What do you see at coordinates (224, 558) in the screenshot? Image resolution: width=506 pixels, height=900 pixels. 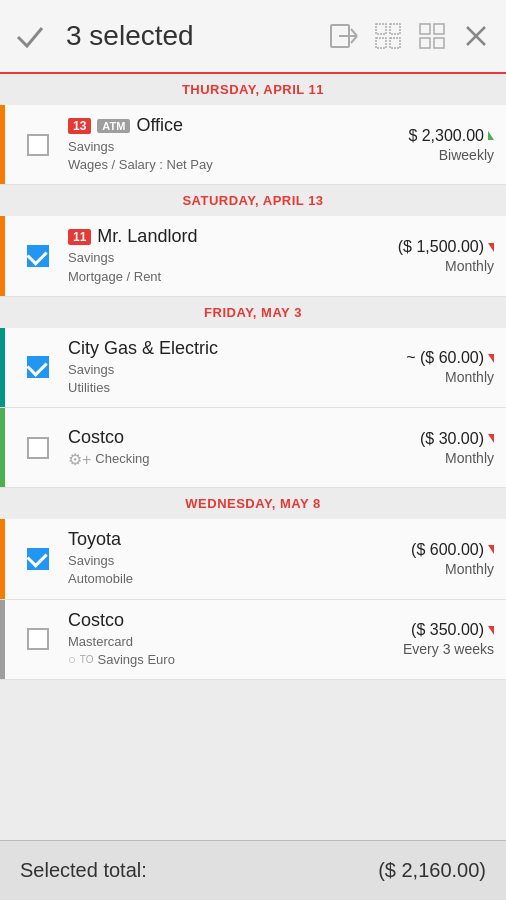 I see `transaction-body: ToyotaSavingsAutomobile` at bounding box center [224, 558].